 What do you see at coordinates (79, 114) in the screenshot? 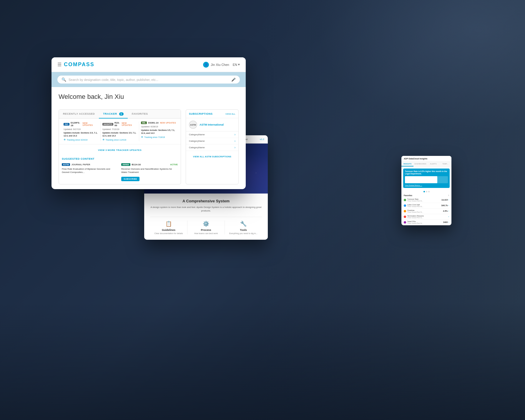
I see `tab-recently-accessed: RECENTLY ACCESSED` at bounding box center [79, 114].